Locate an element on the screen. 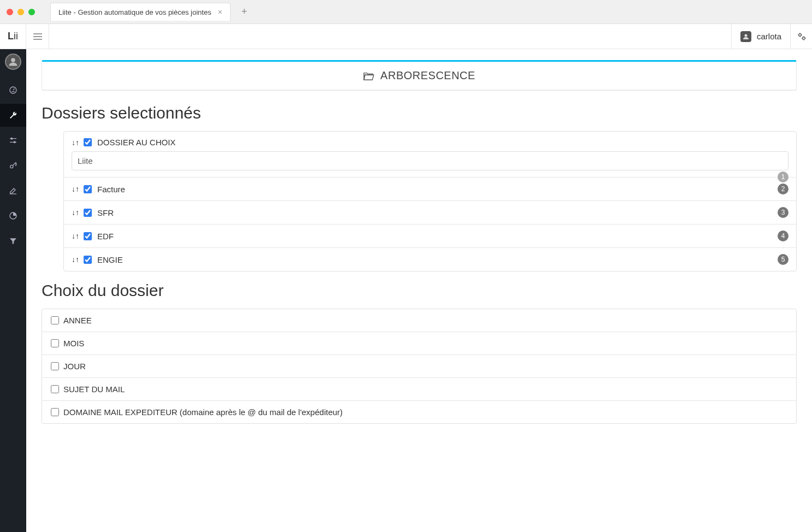 The image size is (812, 532). hamburger-icon is located at coordinates (38, 37).